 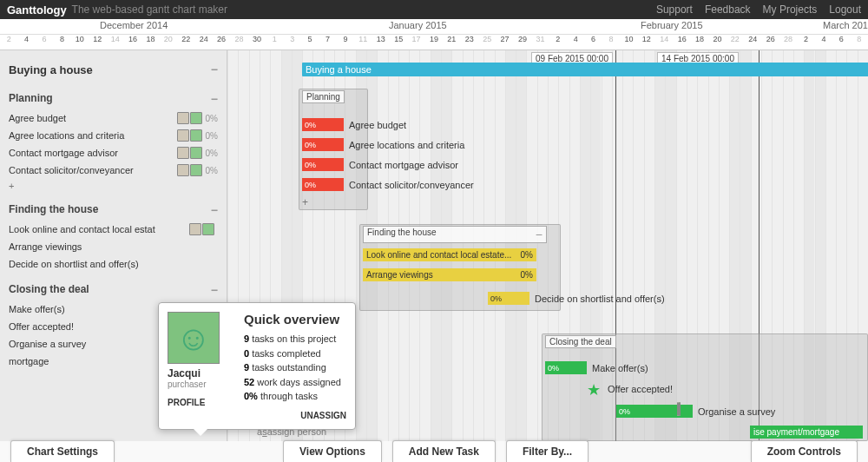 What do you see at coordinates (418, 25) in the screenshot?
I see `month-label: January 2015` at bounding box center [418, 25].